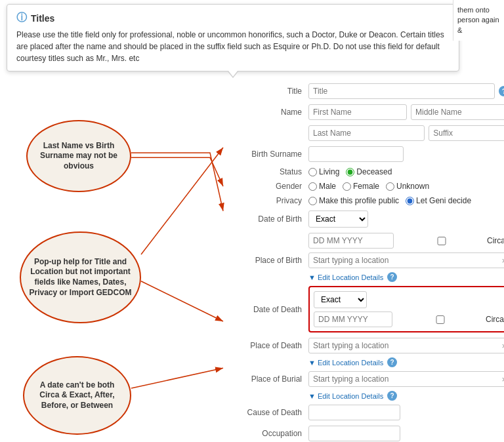  I want to click on privacy-row: Privacy Make this profile public Let Gen…, so click(370, 201).